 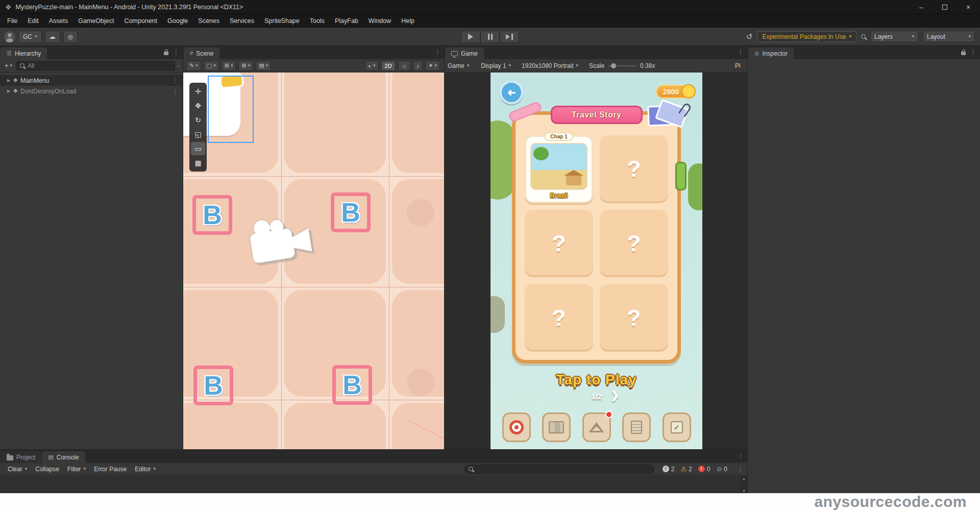 I want to click on sprite-tool-dropdown: ▢▾, so click(x=211, y=66).